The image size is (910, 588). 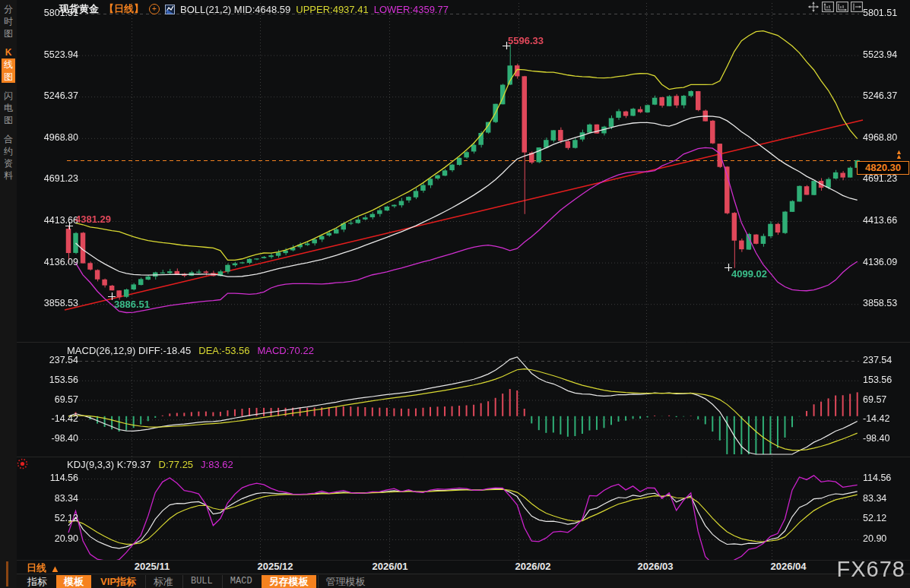 I want to click on exit-view-icon, so click(x=857, y=7).